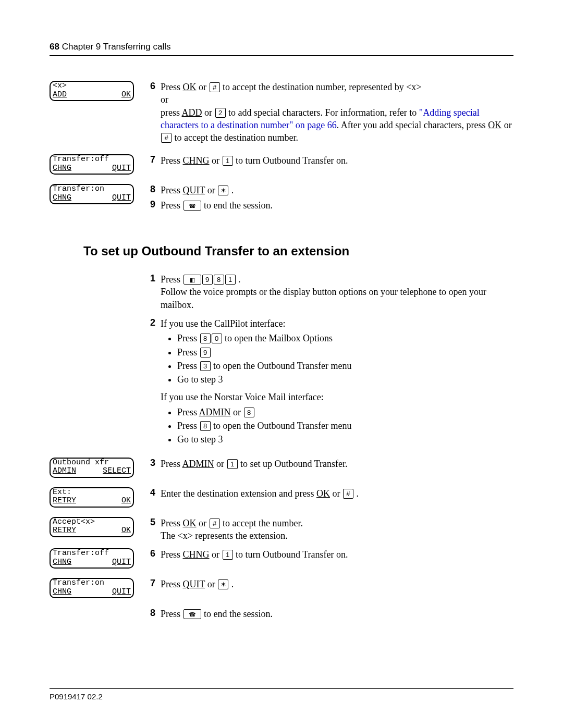  What do you see at coordinates (282, 113) in the screenshot?
I see `step-row: <x> ADDOK 6 Press OK or # to accept the …` at bounding box center [282, 113].